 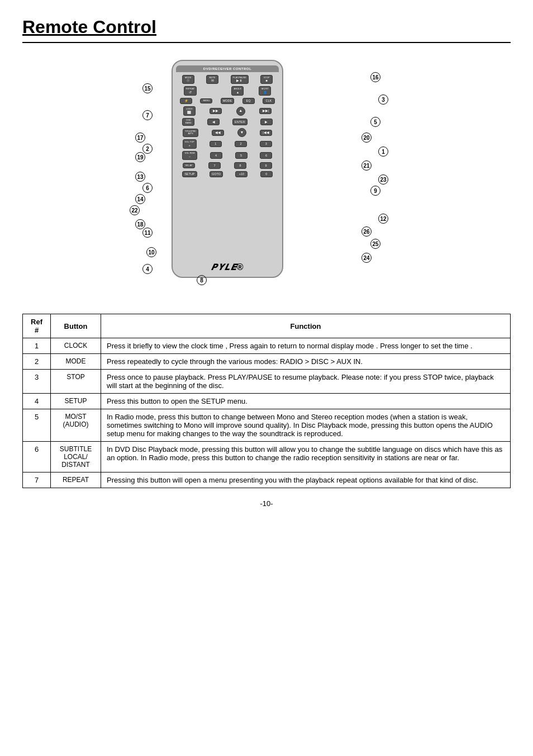 I want to click on goto-btn: GOTO, so click(x=216, y=174).